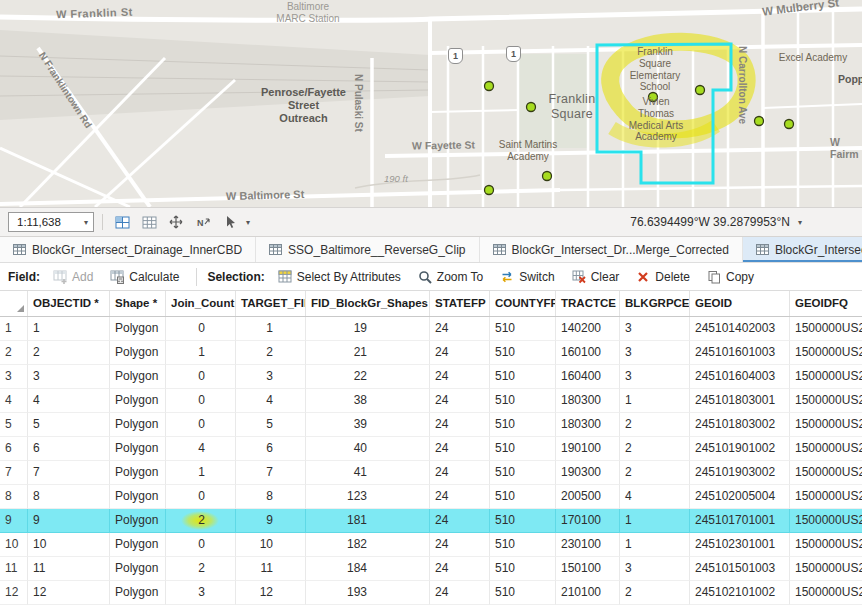 The image size is (862, 607). Describe the element at coordinates (201, 304) in the screenshot. I see `column-header: Join_Count` at that location.